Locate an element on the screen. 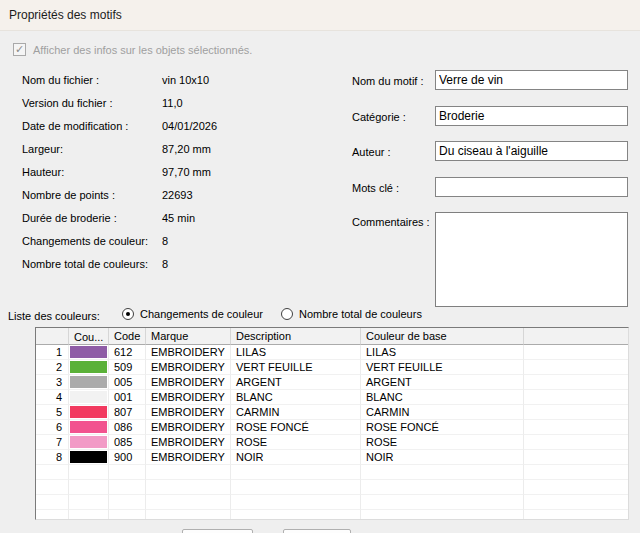 The height and width of the screenshot is (533, 640). file-info: Nom du fichier :vin 10x10Version du fich… is located at coordinates (120, 178).